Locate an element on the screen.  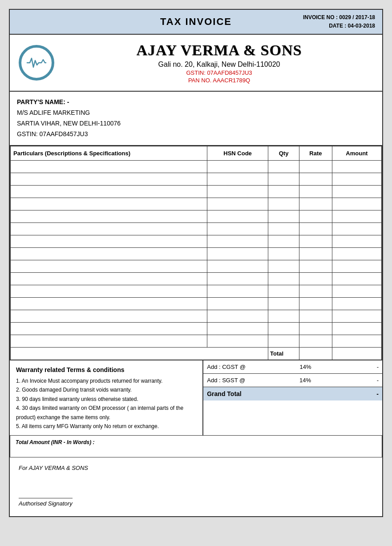
cgst-row: Add : CGST @ 14% - is located at coordinates (293, 367).